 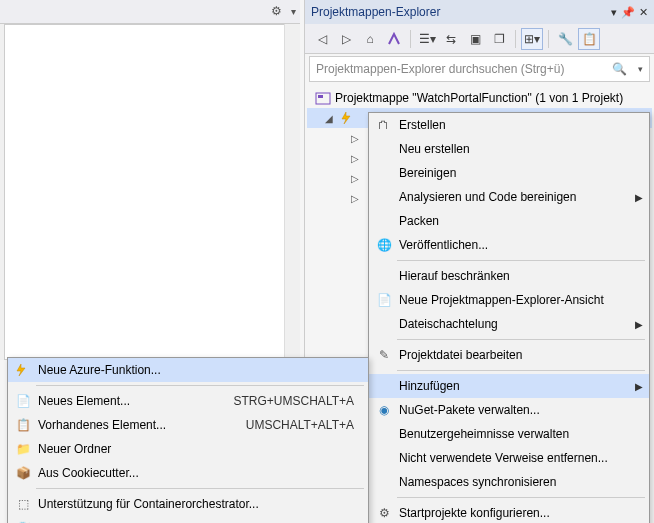 I want to click on search-icon: 🔍, so click(x=620, y=69).